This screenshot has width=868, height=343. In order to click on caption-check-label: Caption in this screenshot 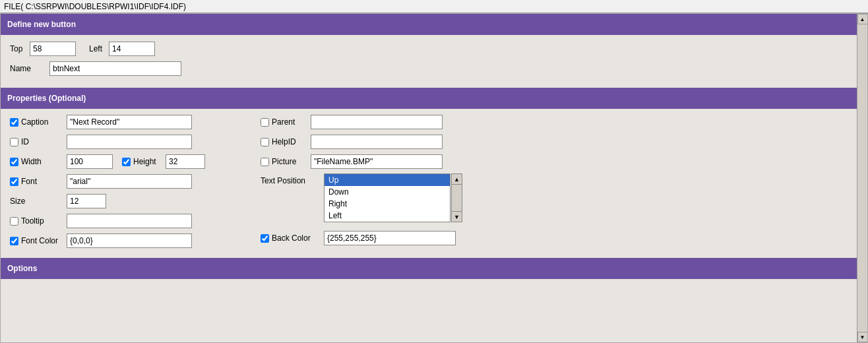, I will do `click(36, 122)`.